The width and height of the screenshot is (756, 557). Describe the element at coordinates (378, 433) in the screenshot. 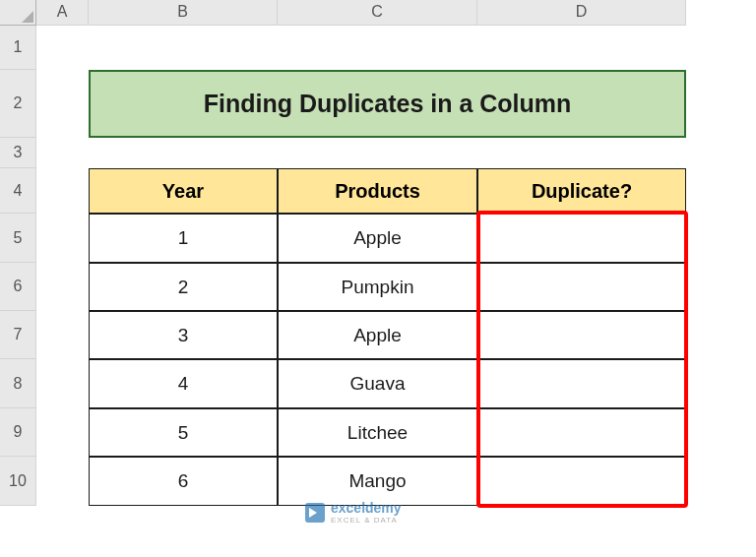

I see `cell-product: Litchee` at that location.